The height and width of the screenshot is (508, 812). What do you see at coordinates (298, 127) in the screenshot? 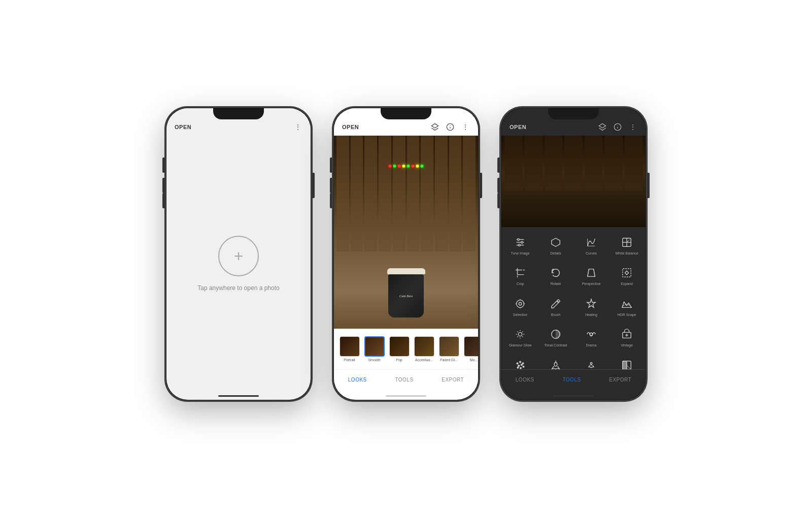
I see `menu-icon-1: ⋮` at bounding box center [298, 127].